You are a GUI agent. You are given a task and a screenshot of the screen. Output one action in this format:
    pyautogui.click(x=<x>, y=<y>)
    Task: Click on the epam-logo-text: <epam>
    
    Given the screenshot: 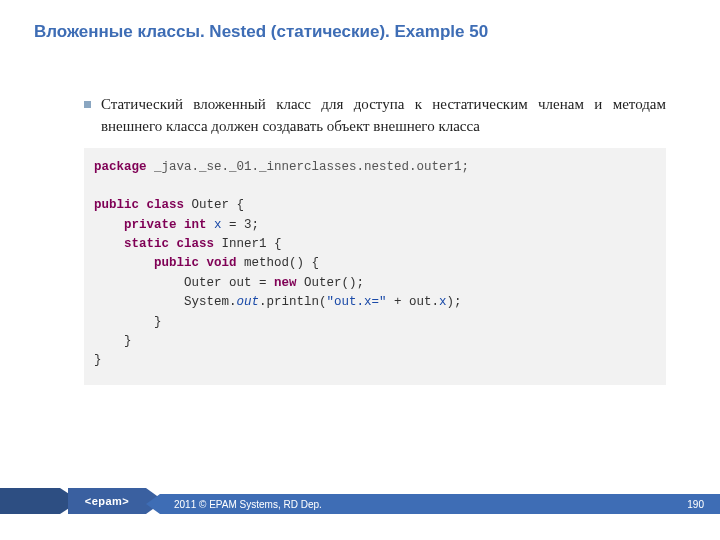 What is the action you would take?
    pyautogui.click(x=107, y=501)
    